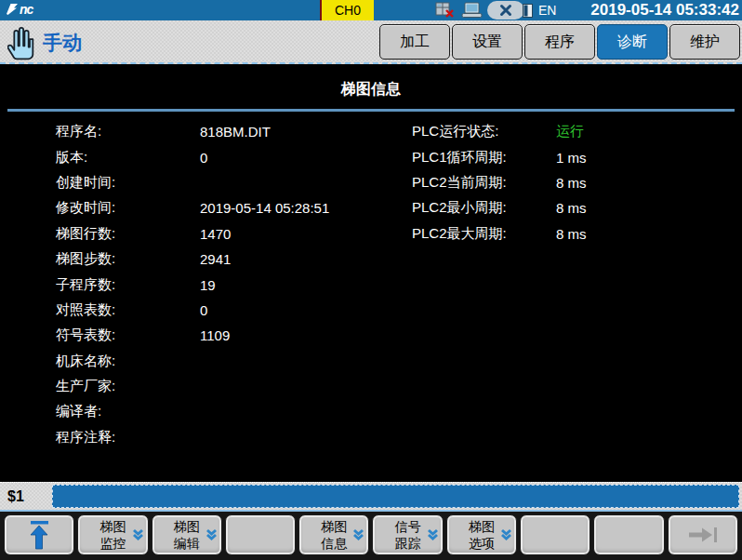 This screenshot has height=560, width=742. What do you see at coordinates (215, 335) in the screenshot?
I see `info-value: 1109` at bounding box center [215, 335].